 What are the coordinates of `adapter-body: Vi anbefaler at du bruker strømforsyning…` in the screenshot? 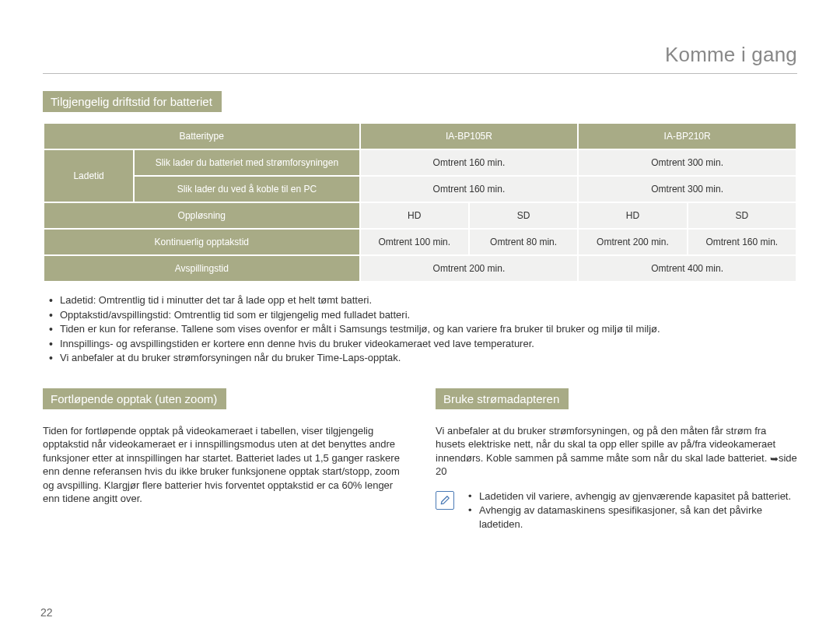 It's located at (616, 451).